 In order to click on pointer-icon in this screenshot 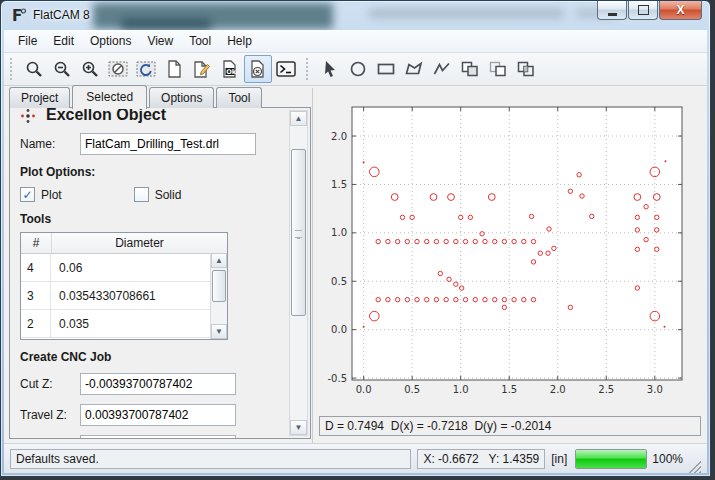, I will do `click(330, 69)`.